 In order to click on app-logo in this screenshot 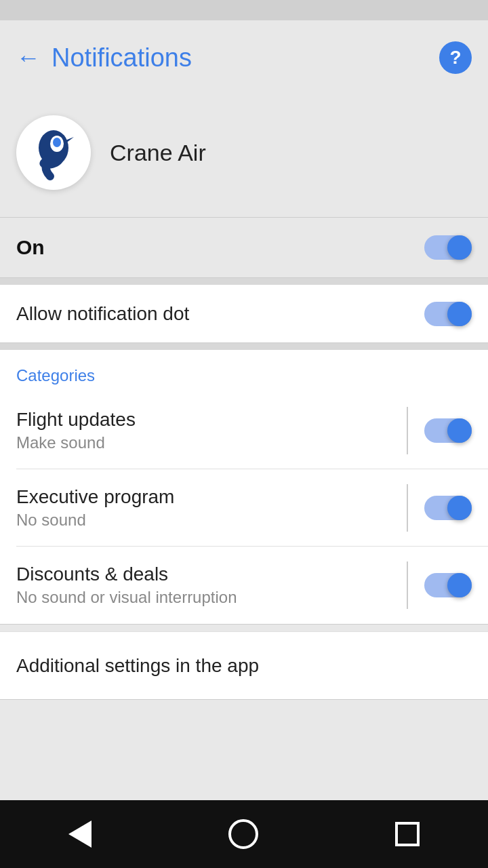, I will do `click(54, 153)`.